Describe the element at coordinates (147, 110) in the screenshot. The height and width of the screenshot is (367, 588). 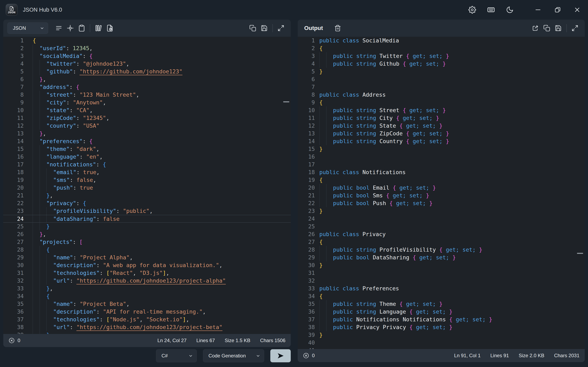
I see `code-line: 10"state": "CA",` at that location.